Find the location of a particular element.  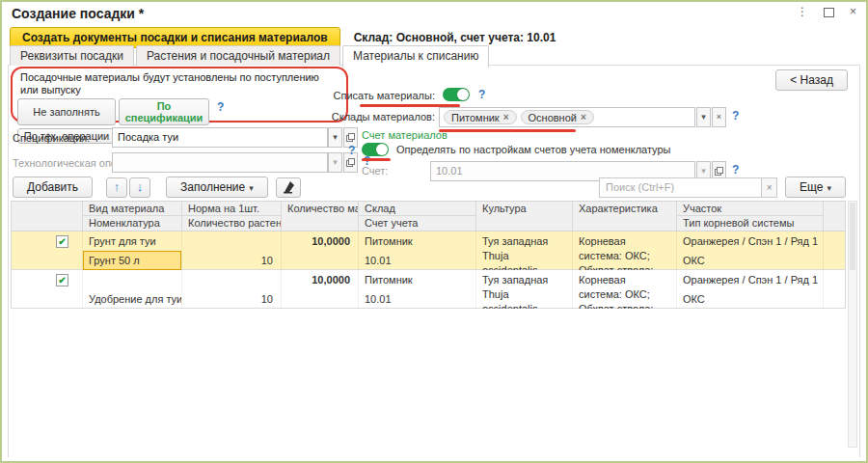

warehouses-clear-button: × is located at coordinates (719, 118).